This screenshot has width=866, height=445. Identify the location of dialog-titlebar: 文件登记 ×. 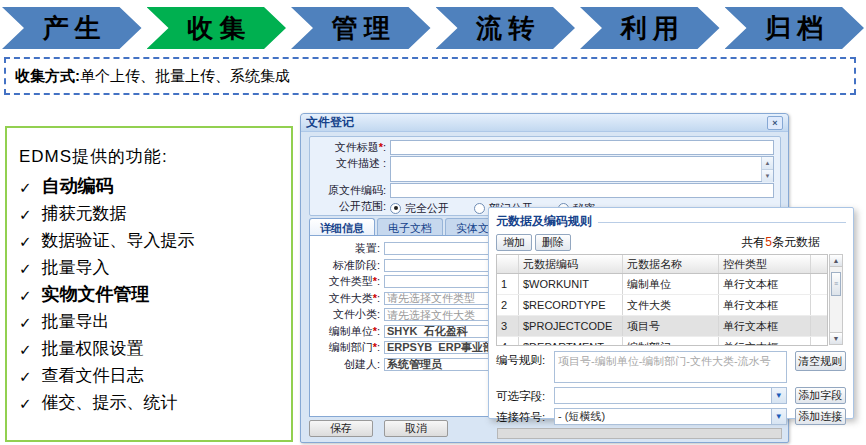
(544, 123).